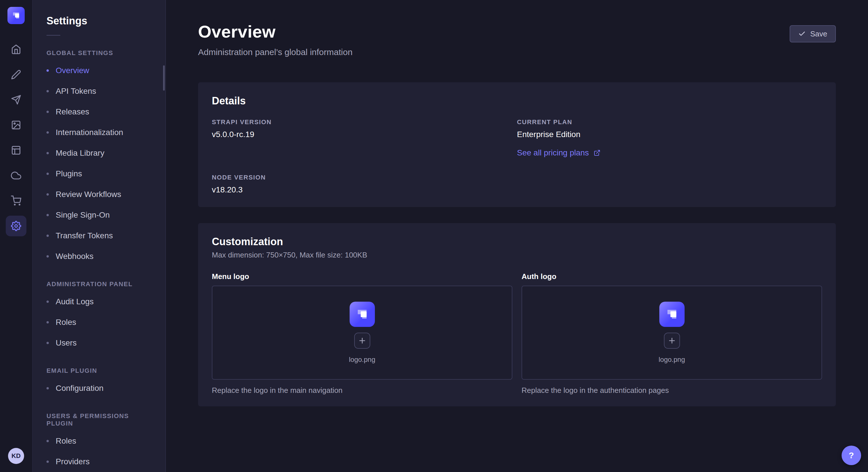 The image size is (868, 472). I want to click on nav-item-settings, so click(16, 226).